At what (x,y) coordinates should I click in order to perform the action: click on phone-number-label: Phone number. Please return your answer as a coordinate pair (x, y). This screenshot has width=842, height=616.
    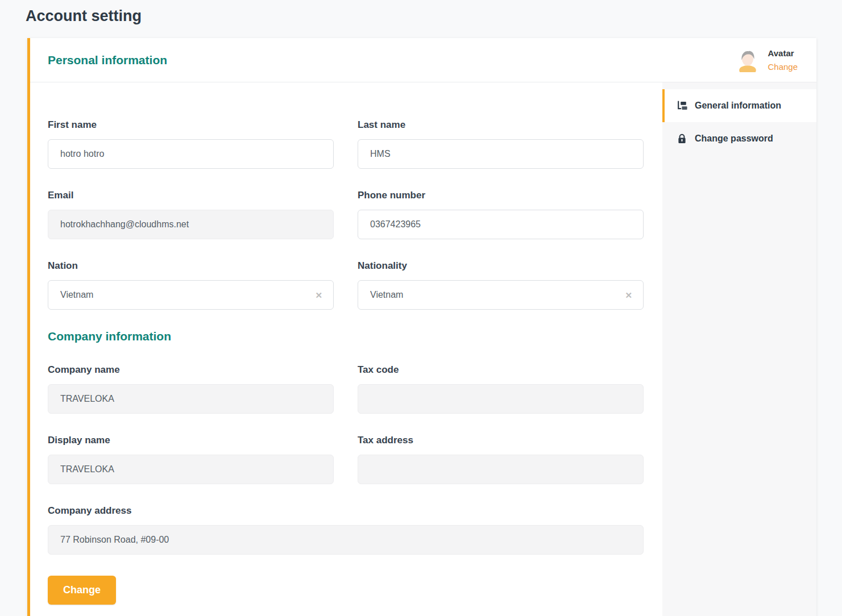
    Looking at the image, I should click on (500, 195).